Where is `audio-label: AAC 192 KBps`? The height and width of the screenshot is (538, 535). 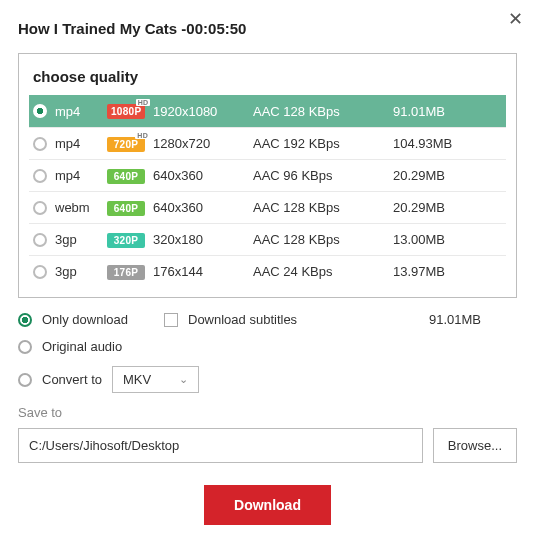
audio-label: AAC 192 KBps is located at coordinates (323, 144).